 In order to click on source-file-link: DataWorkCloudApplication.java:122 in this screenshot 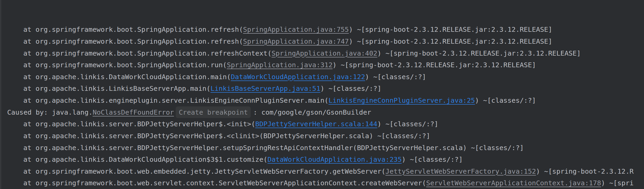, I will do `click(298, 77)`.